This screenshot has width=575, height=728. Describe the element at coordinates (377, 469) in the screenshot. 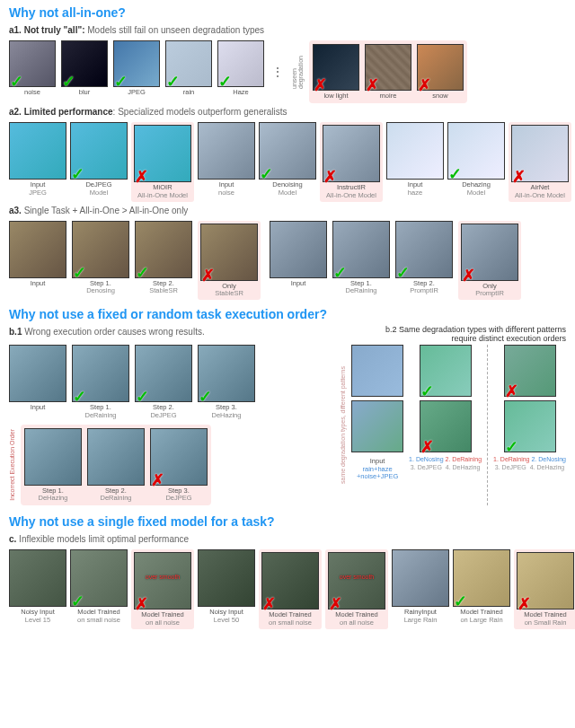

I see `b2-input-cap: Inputrain+haze +noise+JPEG` at that location.